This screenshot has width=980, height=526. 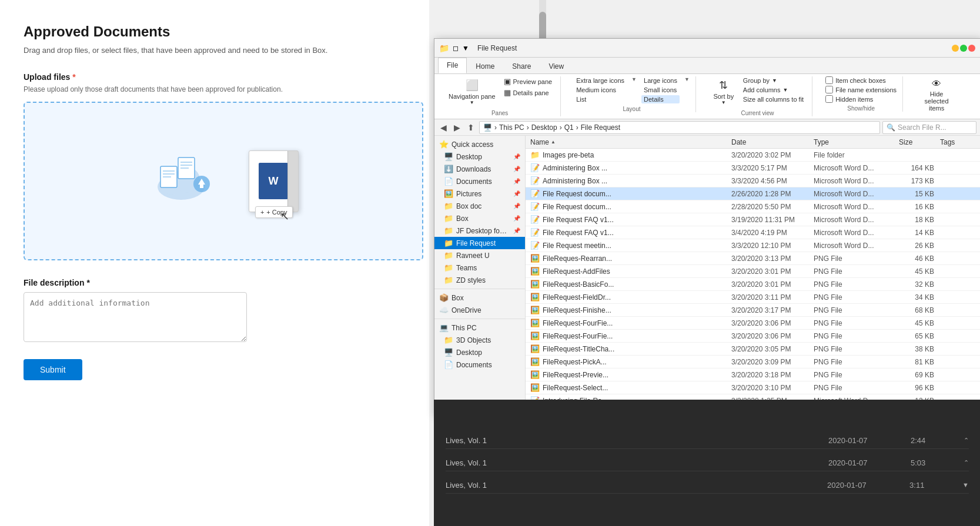 What do you see at coordinates (752, 284) in the screenshot?
I see `table-row: 🖼️ FileRequest-BasicFo... 3/20/2020 3:01…` at bounding box center [752, 284].